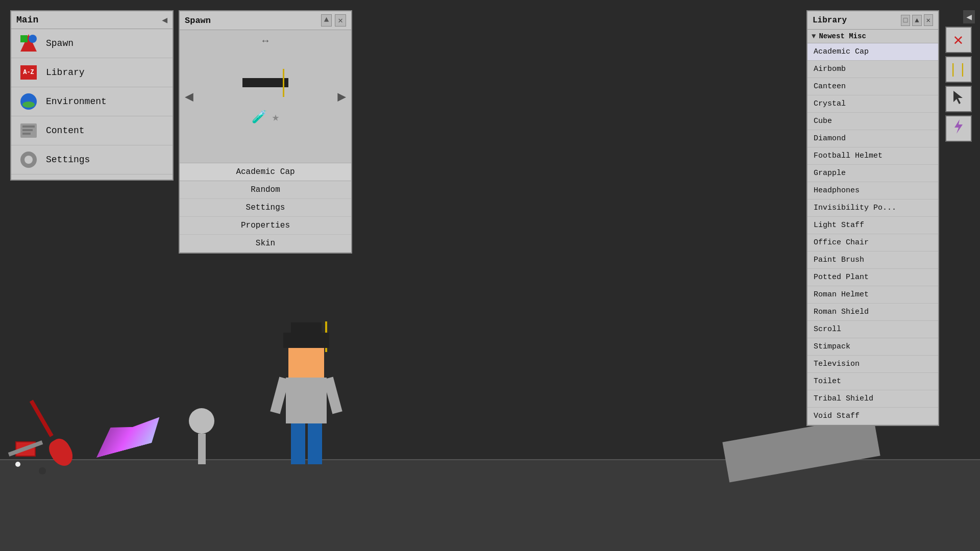 This screenshot has width=980, height=551. Describe the element at coordinates (814, 36) in the screenshot. I see `library-filter-arrow: ▼` at that location.